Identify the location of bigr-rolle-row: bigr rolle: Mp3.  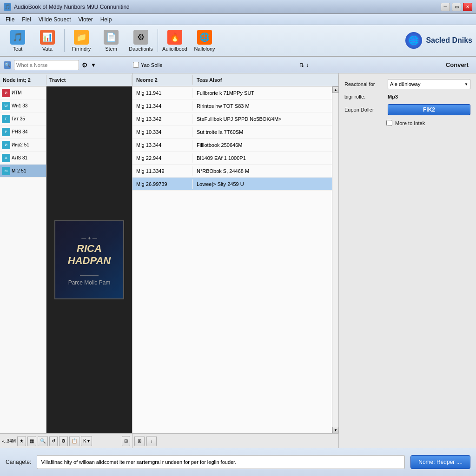
(407, 97).